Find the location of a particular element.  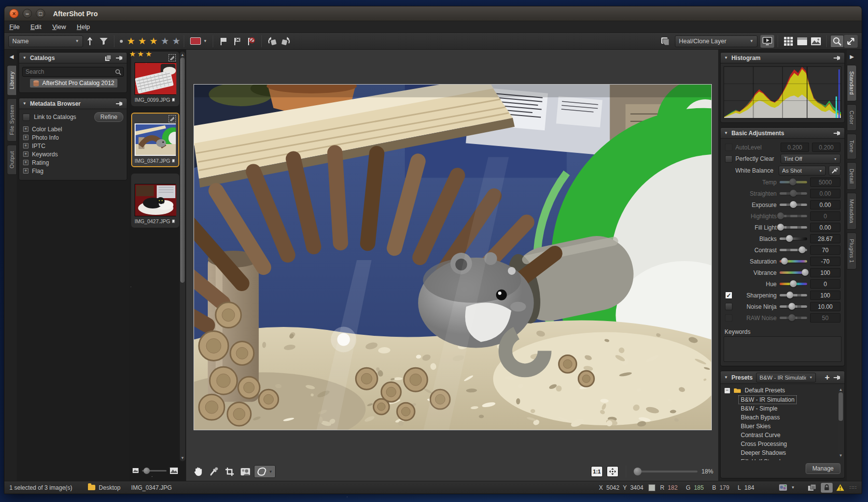

scroll-up-icon: ▲ is located at coordinates (183, 55).